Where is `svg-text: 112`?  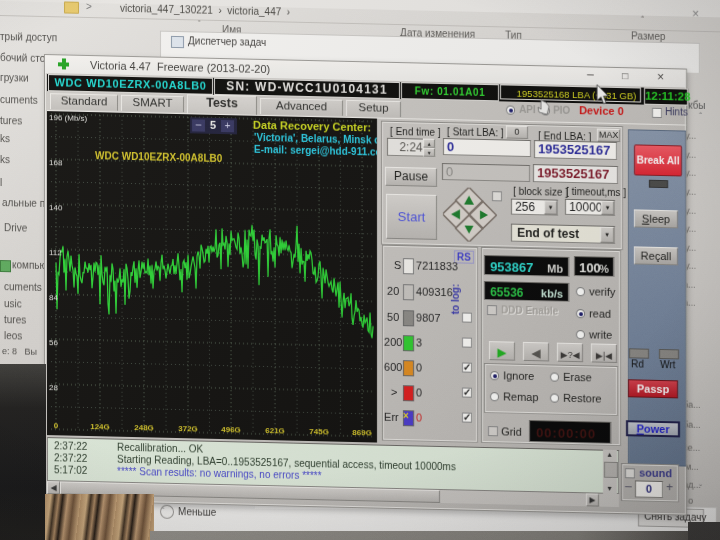 svg-text: 112 is located at coordinates (56, 252).